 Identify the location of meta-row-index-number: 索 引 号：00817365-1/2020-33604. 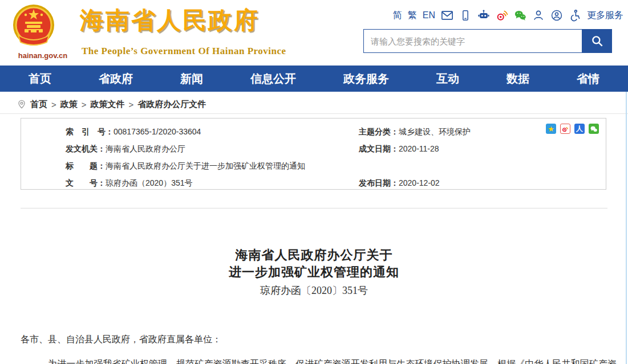
(185, 132).